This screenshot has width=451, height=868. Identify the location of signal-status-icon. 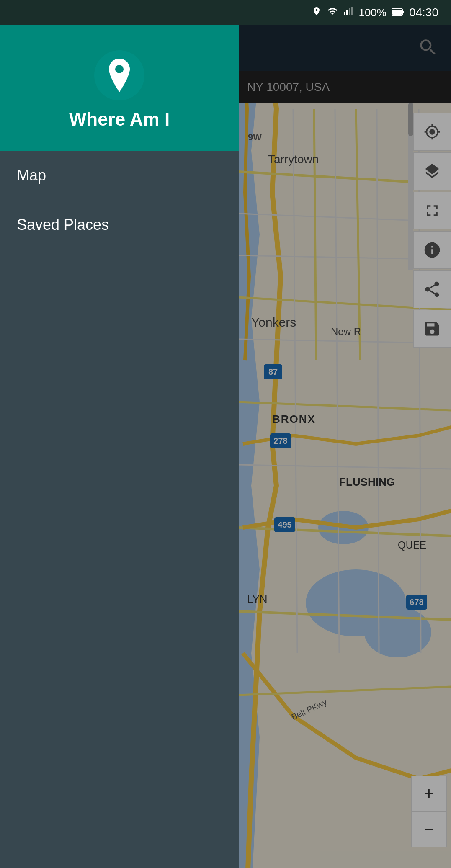
(348, 13).